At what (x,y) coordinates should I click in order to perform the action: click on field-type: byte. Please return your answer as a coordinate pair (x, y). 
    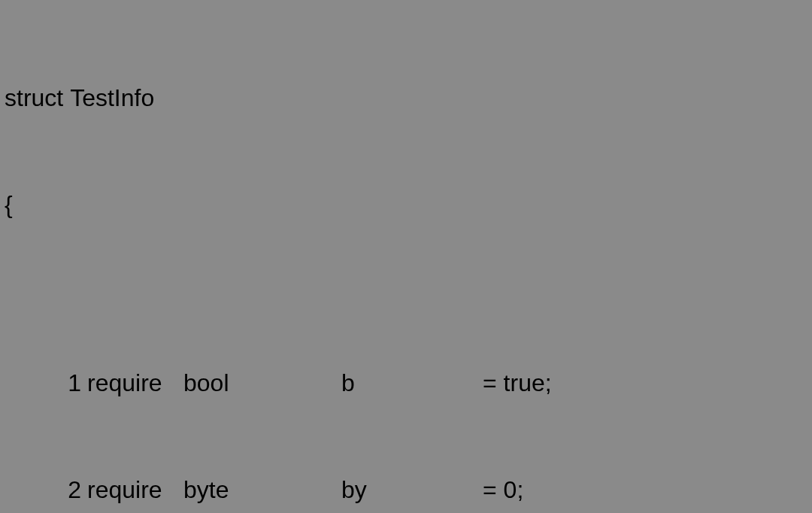
    Looking at the image, I should click on (262, 490).